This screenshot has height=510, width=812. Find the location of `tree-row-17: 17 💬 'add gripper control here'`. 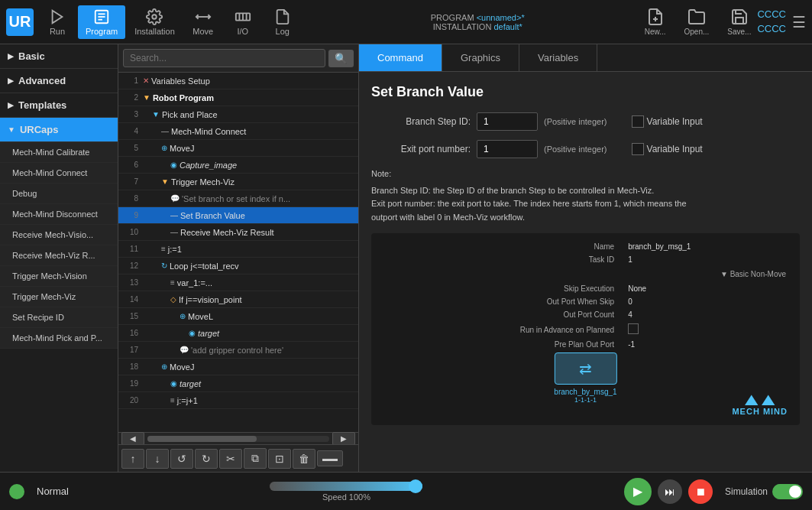

tree-row-17: 17 💬 'add gripper control here' is located at coordinates (238, 350).